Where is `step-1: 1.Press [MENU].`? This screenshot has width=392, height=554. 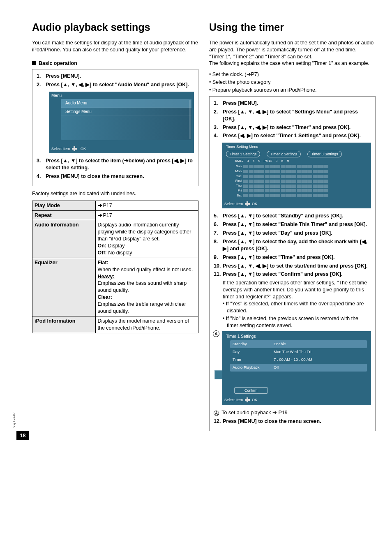 step-1: 1.Press [MENU]. is located at coordinates (115, 76).